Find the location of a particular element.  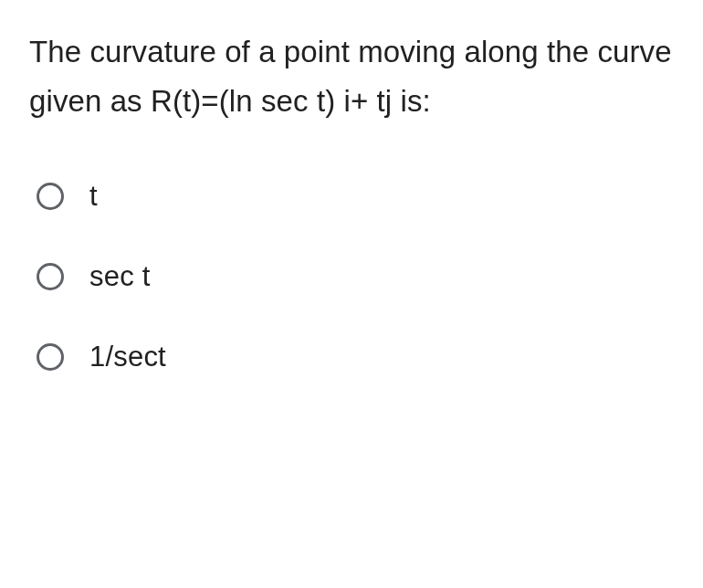

option-1: t is located at coordinates (357, 196).